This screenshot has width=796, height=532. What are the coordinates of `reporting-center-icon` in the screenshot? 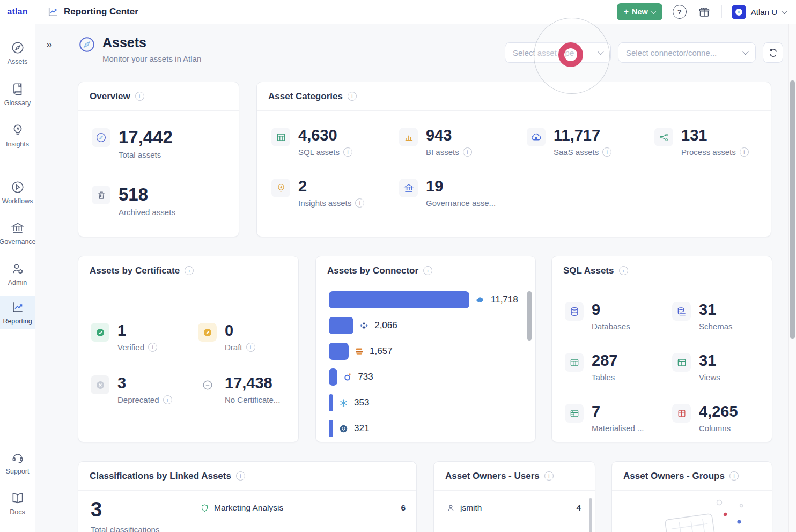 It's located at (53, 12).